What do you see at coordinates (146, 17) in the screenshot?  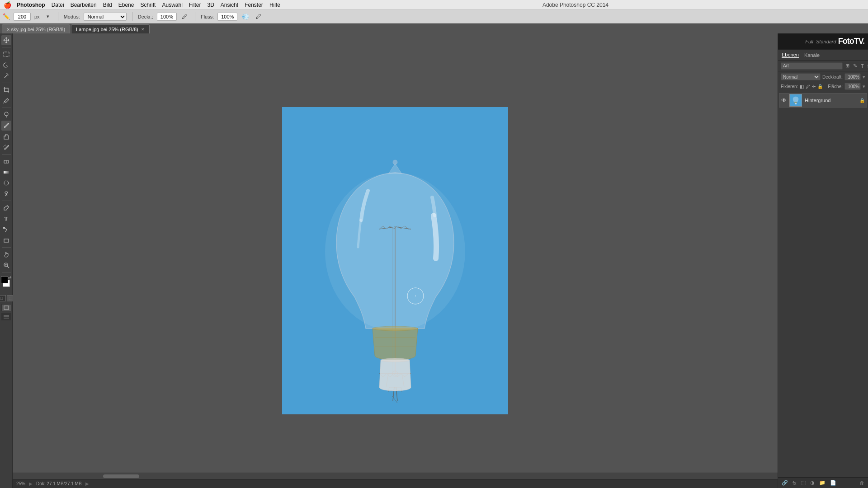 I see `deckkraft-label: Deckr.:` at bounding box center [146, 17].